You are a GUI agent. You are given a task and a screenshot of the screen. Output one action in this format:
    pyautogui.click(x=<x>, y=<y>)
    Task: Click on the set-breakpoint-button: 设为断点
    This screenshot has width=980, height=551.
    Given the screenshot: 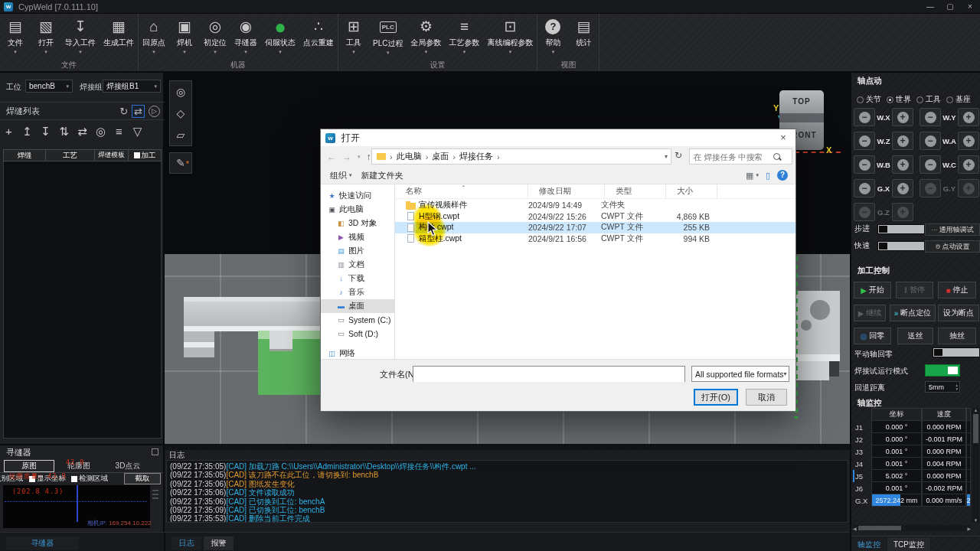 What is the action you would take?
    pyautogui.click(x=959, y=313)
    